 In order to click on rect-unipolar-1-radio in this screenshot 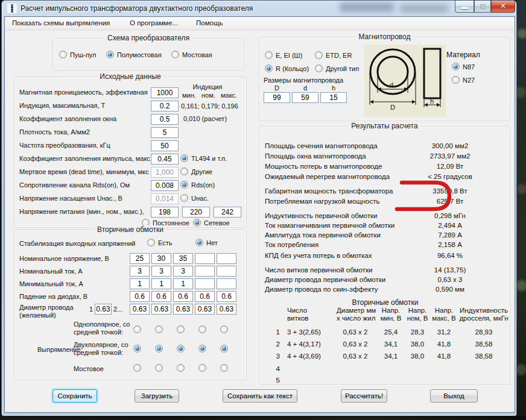, I will do `click(138, 329)`.